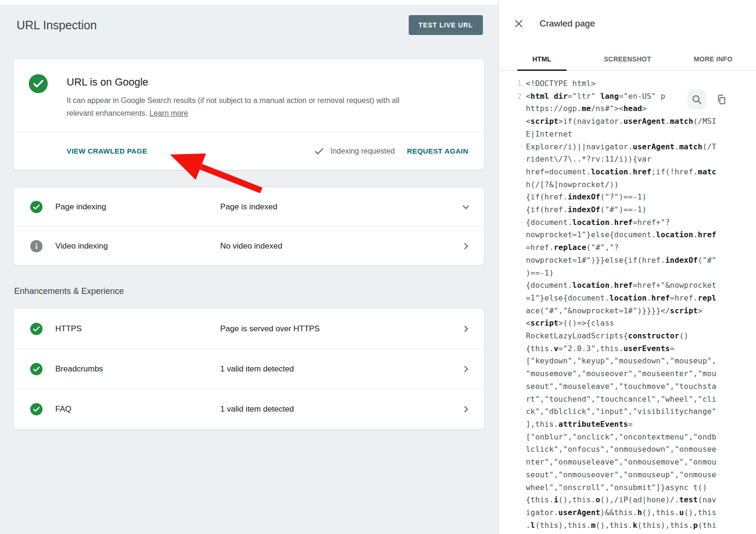  I want to click on info-icon, so click(36, 246).